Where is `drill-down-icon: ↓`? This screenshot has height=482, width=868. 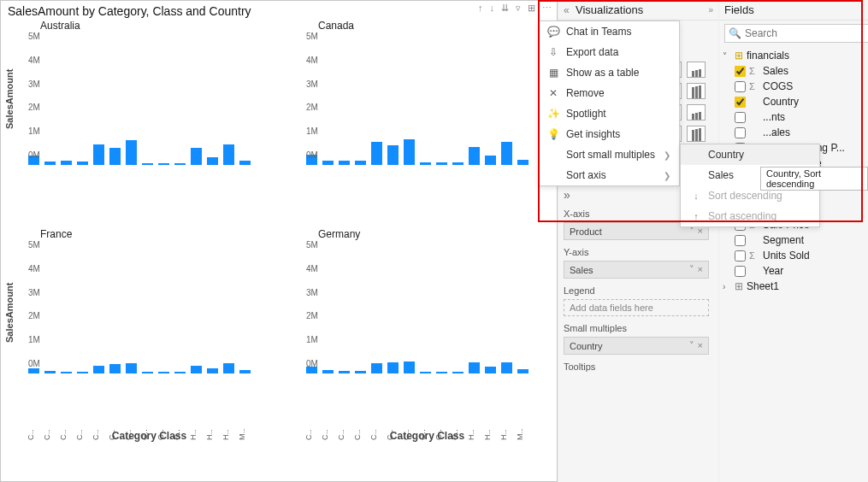
drill-down-icon: ↓ is located at coordinates (493, 9).